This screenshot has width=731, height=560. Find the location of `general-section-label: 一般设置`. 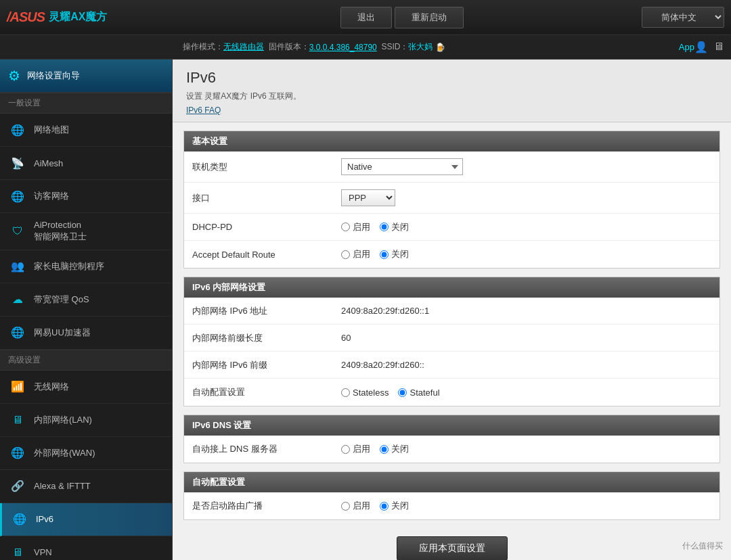

general-section-label: 一般设置 is located at coordinates (86, 103).